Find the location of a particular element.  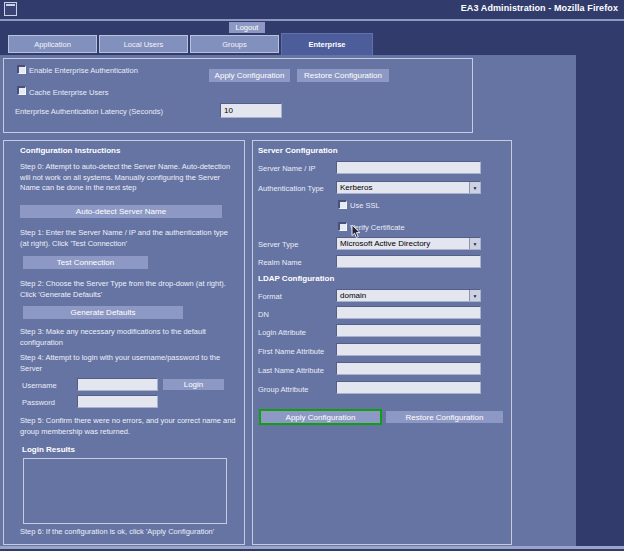

server-type-value: Microsoft Active Directory is located at coordinates (403, 244).